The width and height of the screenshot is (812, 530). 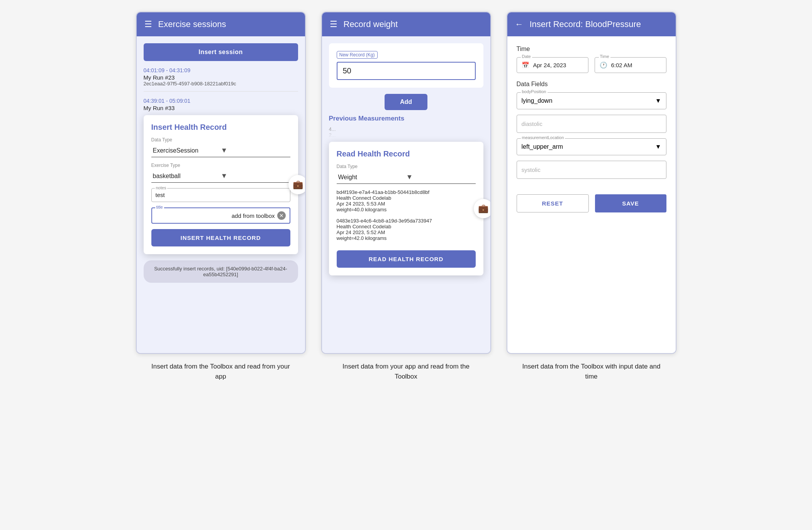 What do you see at coordinates (187, 151) in the screenshot?
I see `data-type-value: ExerciseSession` at bounding box center [187, 151].